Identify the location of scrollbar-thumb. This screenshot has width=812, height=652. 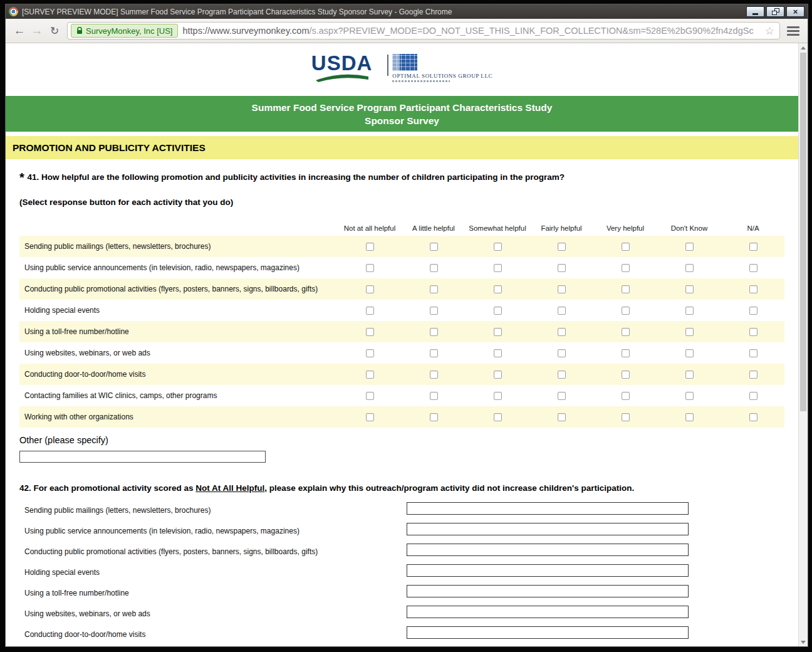
(803, 232).